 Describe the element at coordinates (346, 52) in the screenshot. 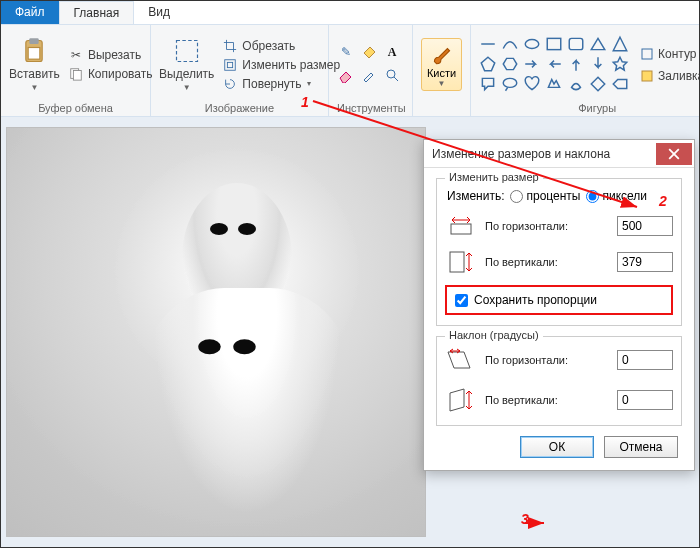

I see `pencil-icon: ✎` at that location.